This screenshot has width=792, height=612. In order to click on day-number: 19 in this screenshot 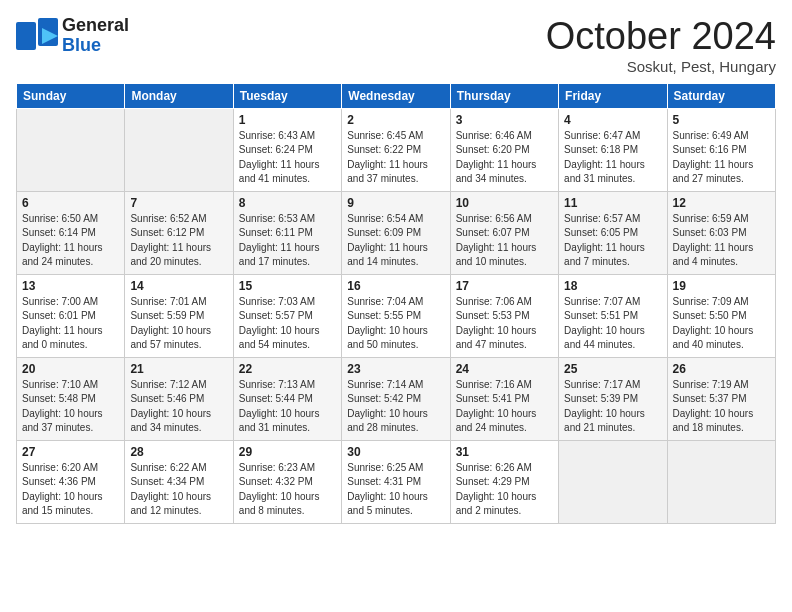, I will do `click(722, 286)`.